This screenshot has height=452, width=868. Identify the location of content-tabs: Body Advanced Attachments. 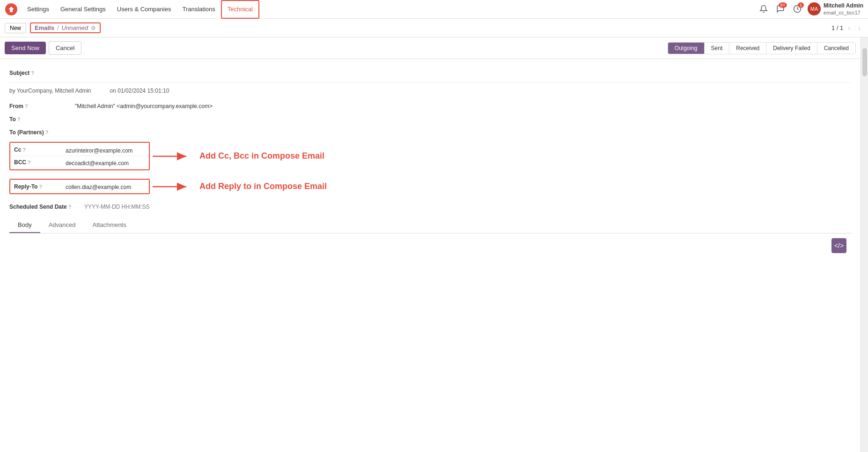
(430, 226).